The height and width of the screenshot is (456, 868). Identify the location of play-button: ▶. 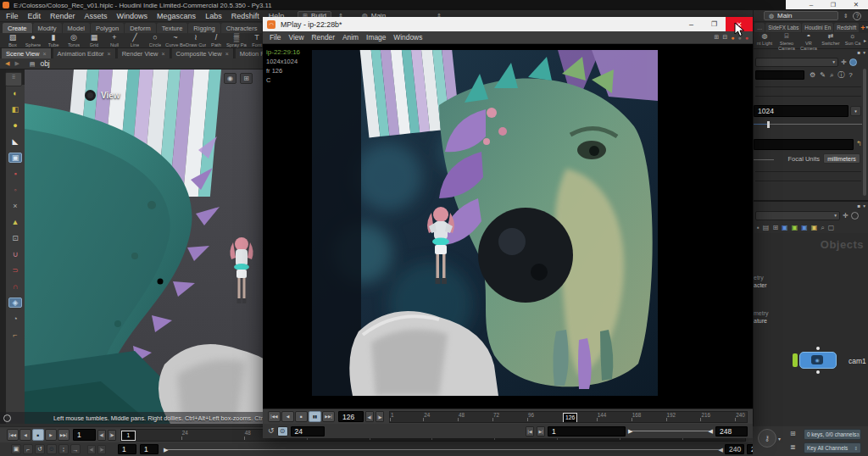
(51, 435).